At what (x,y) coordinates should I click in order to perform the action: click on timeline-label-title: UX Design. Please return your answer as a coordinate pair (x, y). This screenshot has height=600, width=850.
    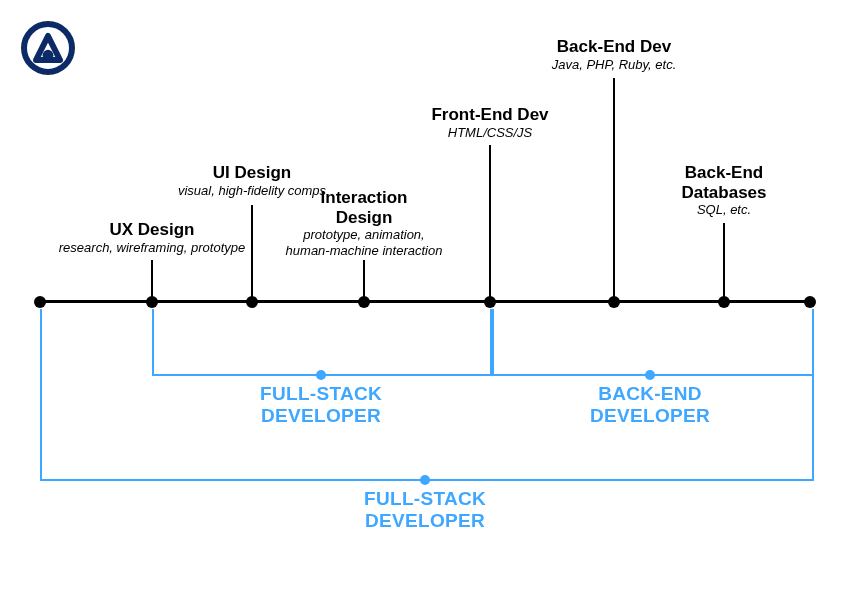
    Looking at the image, I should click on (152, 230).